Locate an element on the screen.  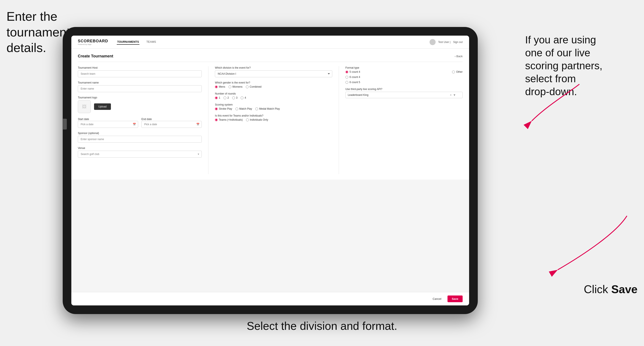
upload-button: Upload is located at coordinates (102, 107).